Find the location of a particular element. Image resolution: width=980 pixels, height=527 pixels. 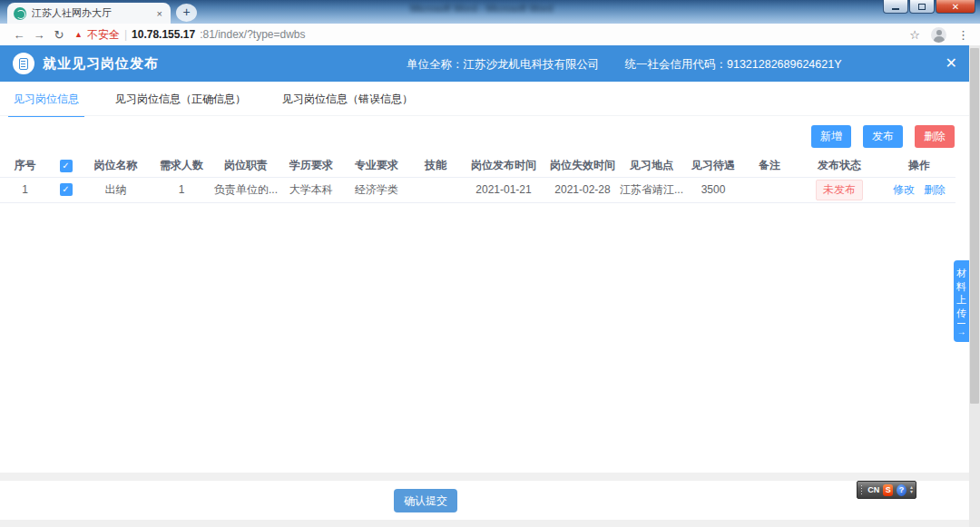

tab-post-info-correct: 见习岗位信息（正确信息） is located at coordinates (181, 104).